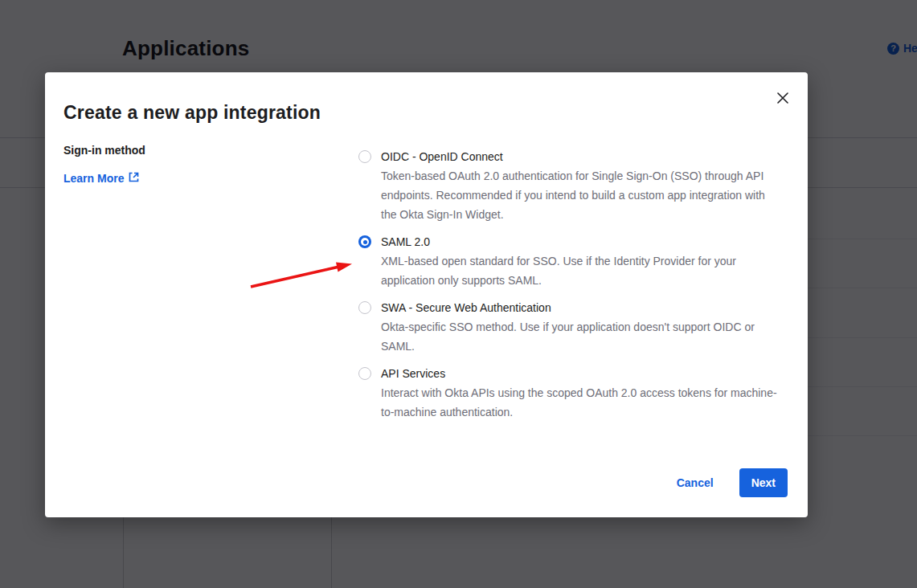  What do you see at coordinates (574, 186) in the screenshot?
I see `radio-option-oidc: OIDC - OpenID Connect Token-based OAuth …` at bounding box center [574, 186].